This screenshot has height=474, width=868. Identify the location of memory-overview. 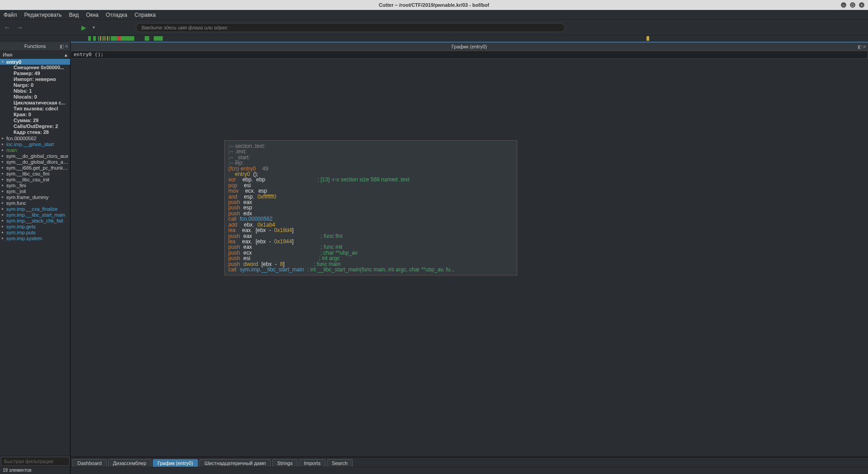
(434, 38).